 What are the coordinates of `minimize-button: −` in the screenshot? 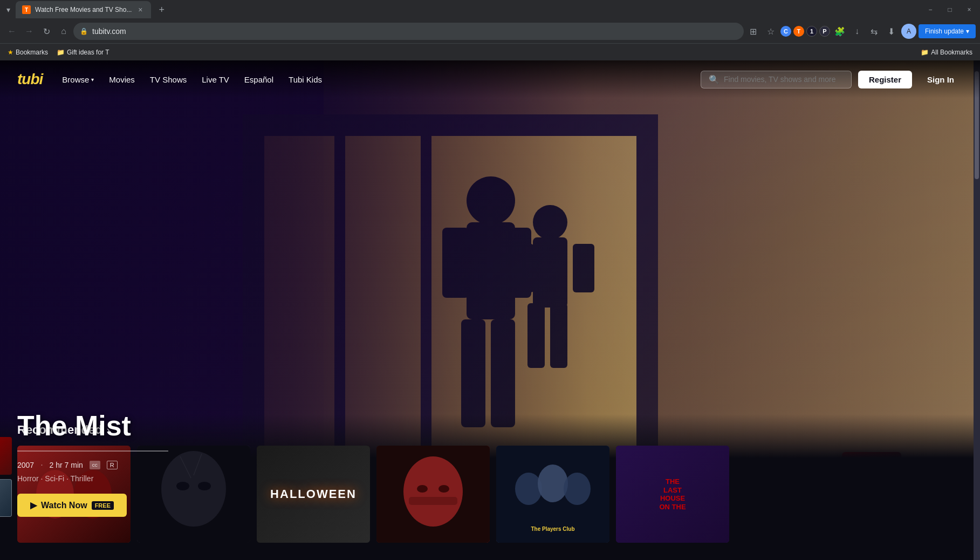 It's located at (930, 10).